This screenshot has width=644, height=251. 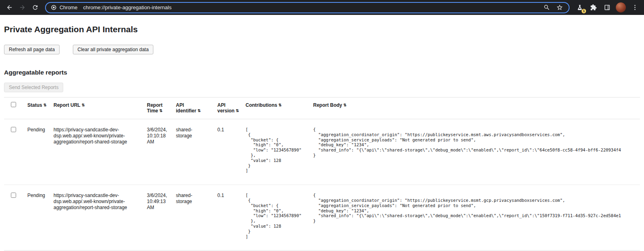 I want to click on send-selected-reports-button: Send Selected Reports, so click(x=34, y=87).